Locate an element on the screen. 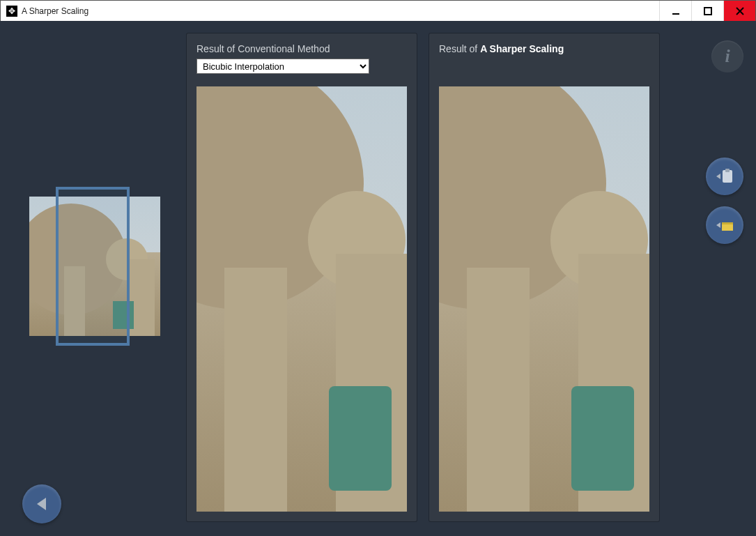 This screenshot has height=536, width=756. save-to-file-button is located at coordinates (725, 225).